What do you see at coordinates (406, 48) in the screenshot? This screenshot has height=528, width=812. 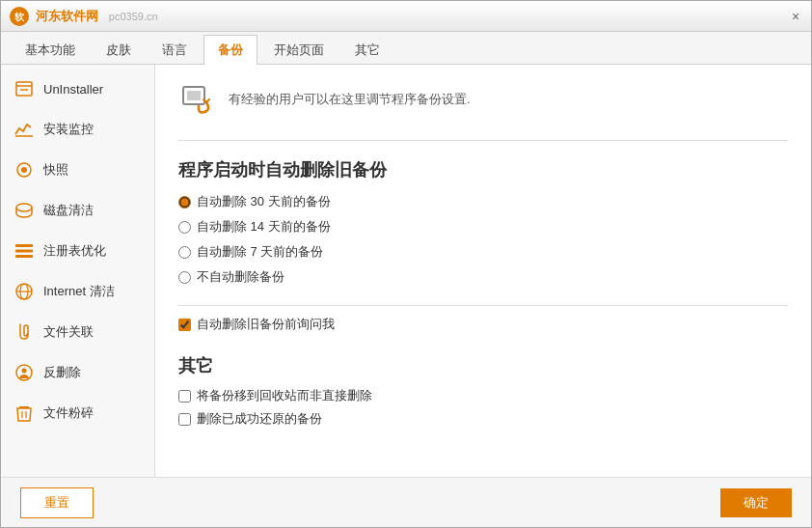 I see `tab-bar: 基本功能 皮肤 语言 备份 开始页面 其它` at bounding box center [406, 48].